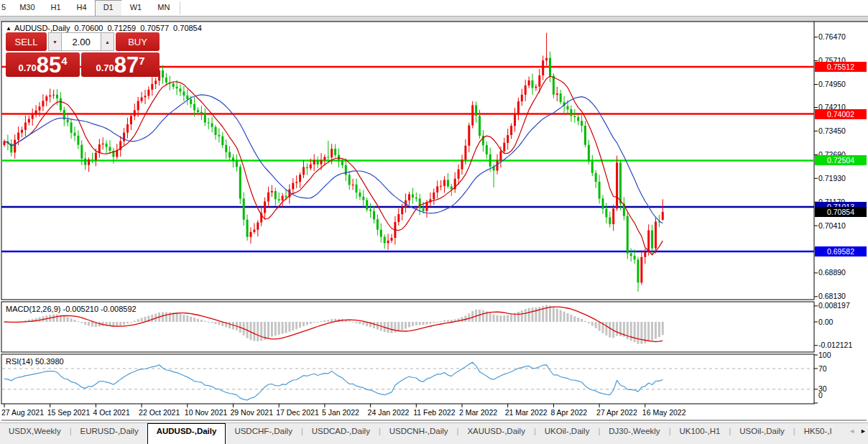  What do you see at coordinates (341, 412) in the screenshot?
I see `date-label: 5 Jan 2022` at bounding box center [341, 412].